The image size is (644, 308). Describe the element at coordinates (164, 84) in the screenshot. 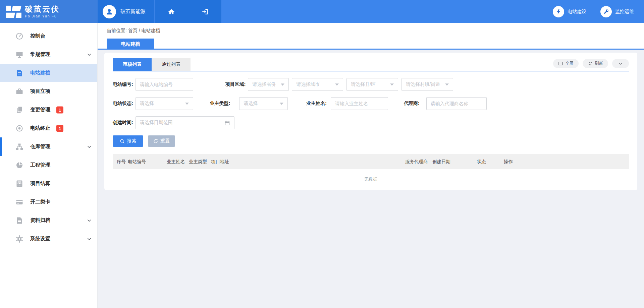

I see `station-no-input` at that location.